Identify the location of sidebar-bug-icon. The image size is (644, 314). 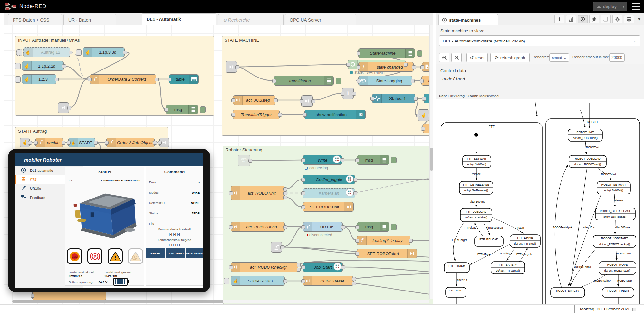
(594, 19).